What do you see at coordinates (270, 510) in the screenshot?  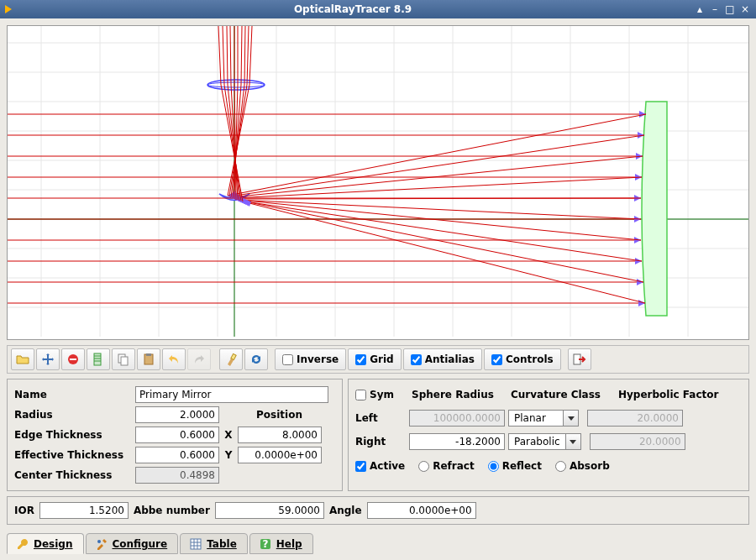 I see `abbe-field: 59.0000` at bounding box center [270, 510].